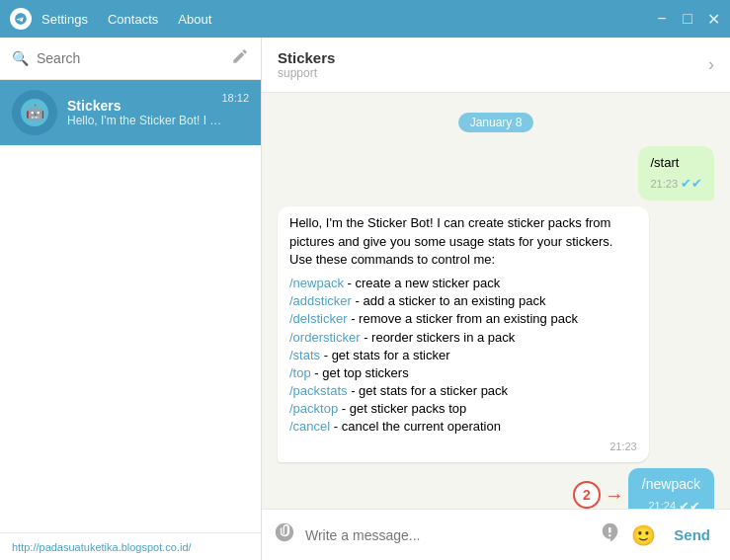 This screenshot has height=560, width=730. I want to click on chat-header: Stickers support ›, so click(496, 65).